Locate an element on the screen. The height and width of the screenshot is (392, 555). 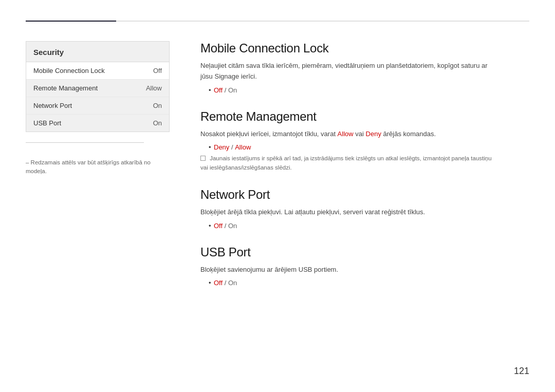
option-deny-allow: Deny / Allow is located at coordinates (366, 147).